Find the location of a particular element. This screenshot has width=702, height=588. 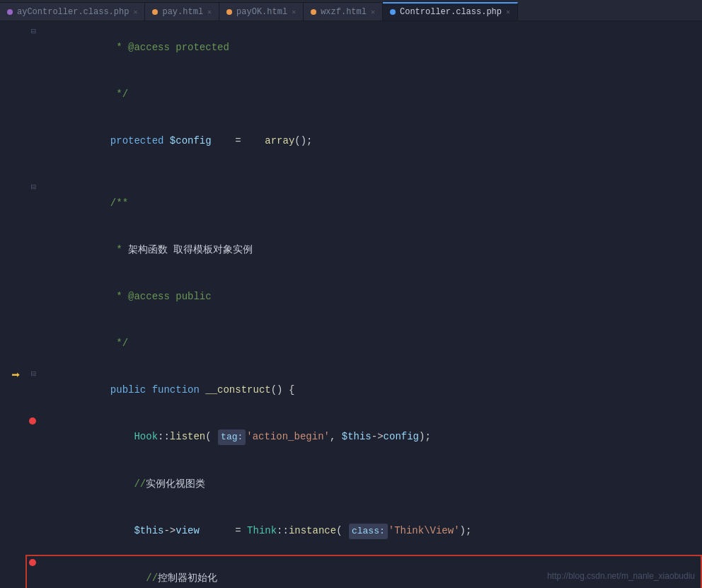

jsdoc-desc-1: * is located at coordinates (108, 250).